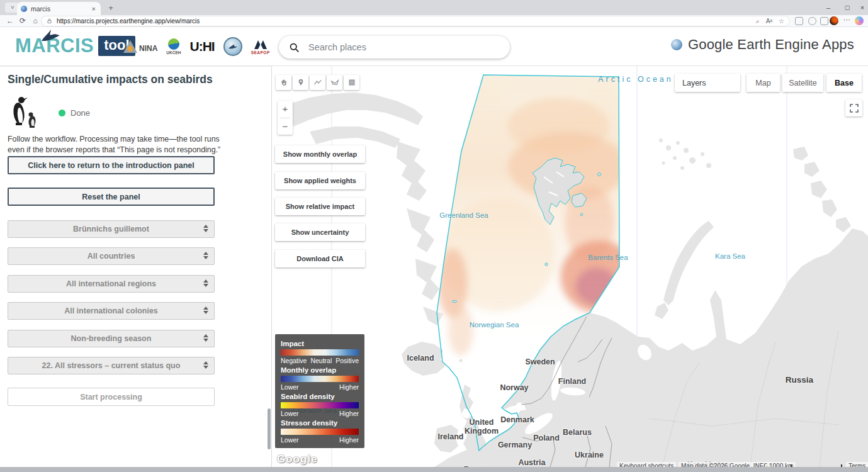 The image size is (868, 472). I want to click on read-aloud-icon: Aᵃ, so click(769, 21).